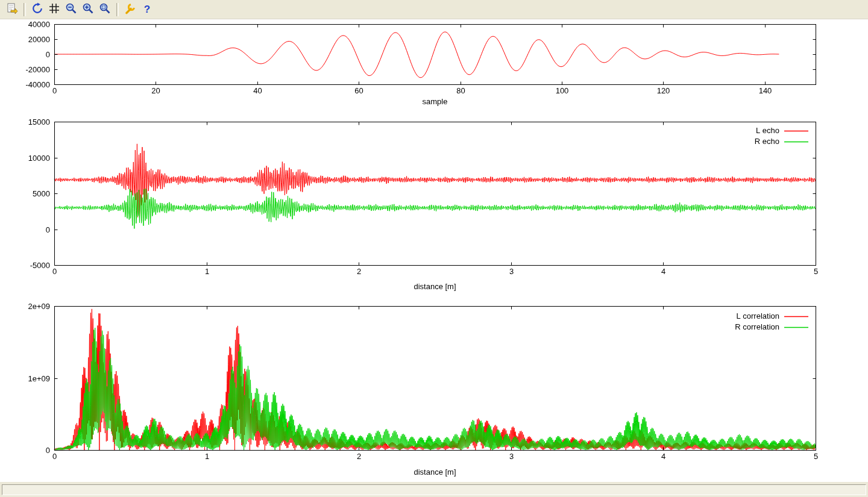 This screenshot has height=497, width=868. I want to click on grid-icon, so click(54, 10).